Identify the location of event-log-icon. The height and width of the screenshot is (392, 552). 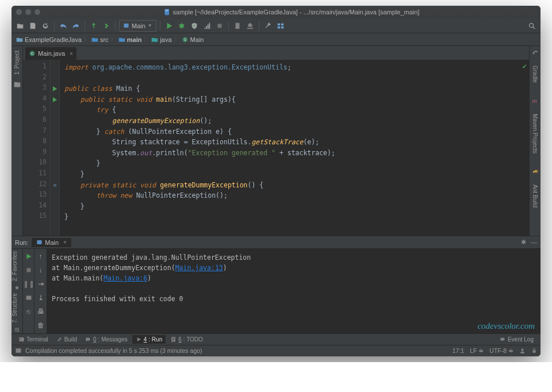
(503, 339).